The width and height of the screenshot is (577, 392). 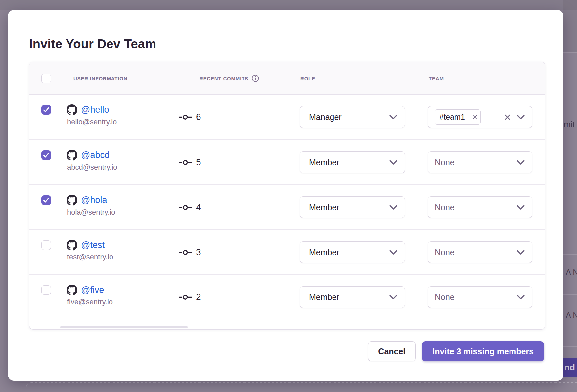 I want to click on user-email: five@sentry.io, so click(x=90, y=302).